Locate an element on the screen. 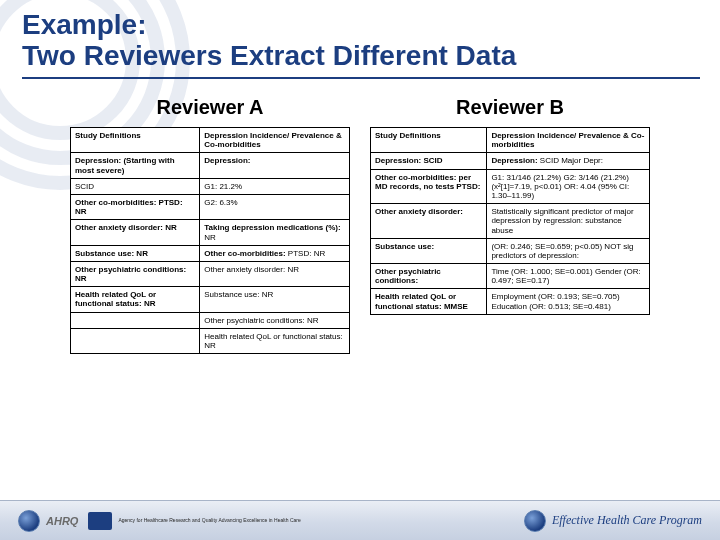 Image resolution: width=720 pixels, height=540 pixels. ehc-logo-icon is located at coordinates (535, 521).